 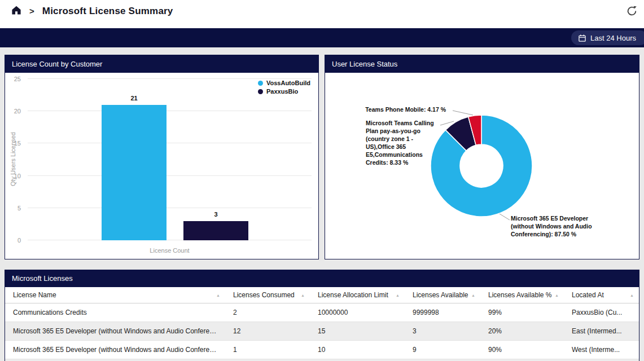 What do you see at coordinates (216, 231) in the screenshot?
I see `bar-PaxxusBio` at bounding box center [216, 231].